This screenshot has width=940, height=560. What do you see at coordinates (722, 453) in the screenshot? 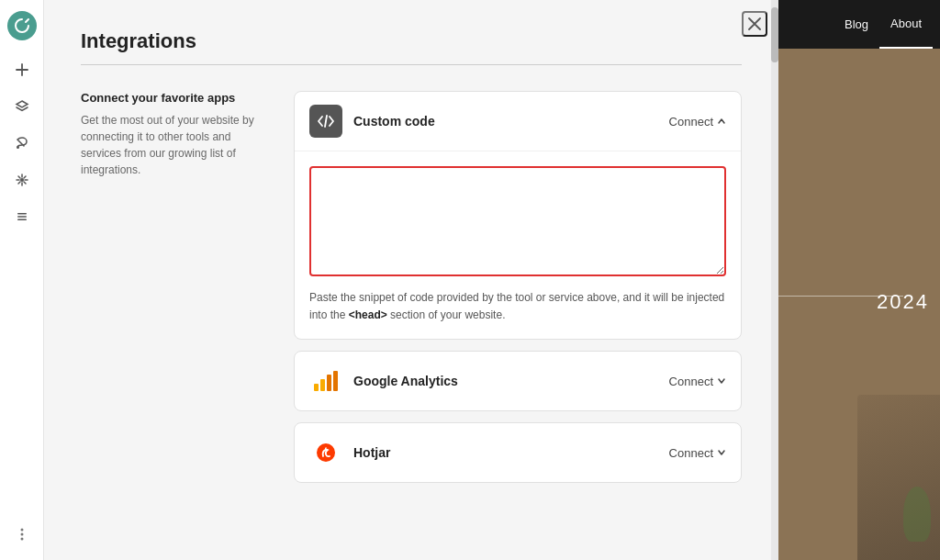
I see `chevron-down-icon-hotjar` at bounding box center [722, 453].